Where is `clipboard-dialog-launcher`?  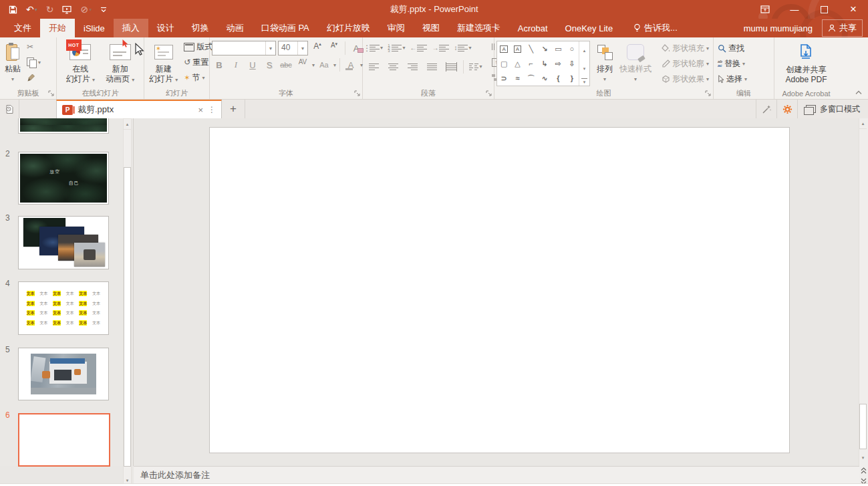 clipboard-dialog-launcher is located at coordinates (51, 94).